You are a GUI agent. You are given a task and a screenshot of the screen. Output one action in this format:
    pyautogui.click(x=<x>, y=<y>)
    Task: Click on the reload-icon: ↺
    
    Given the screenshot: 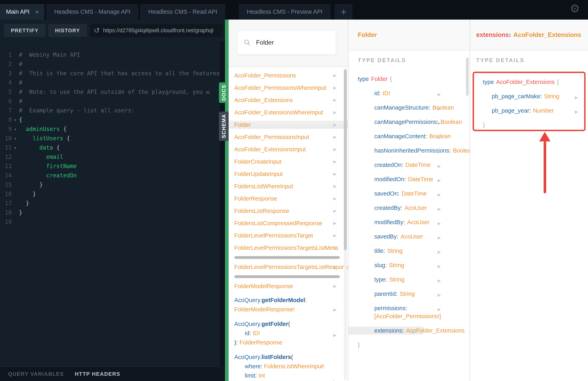 What is the action you would take?
    pyautogui.click(x=97, y=31)
    